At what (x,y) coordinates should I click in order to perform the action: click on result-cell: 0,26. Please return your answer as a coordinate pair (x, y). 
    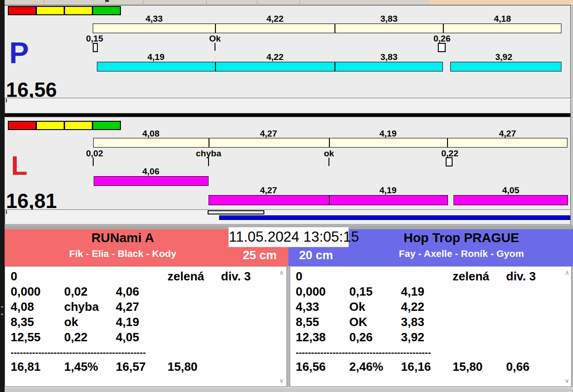
    Looking at the image, I should click on (361, 337).